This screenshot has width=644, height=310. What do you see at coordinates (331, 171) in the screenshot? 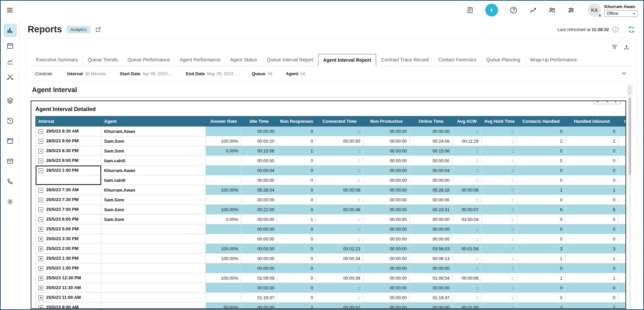
I see `table-row: −26/5/23 1:00 PMKhurram.Awan00:00:040::0…` at bounding box center [331, 171].